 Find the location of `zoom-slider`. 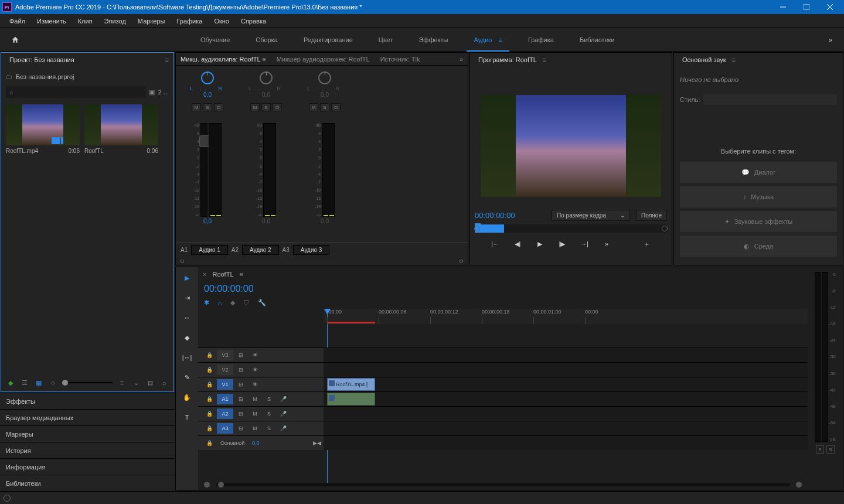

zoom-slider is located at coordinates (87, 383).